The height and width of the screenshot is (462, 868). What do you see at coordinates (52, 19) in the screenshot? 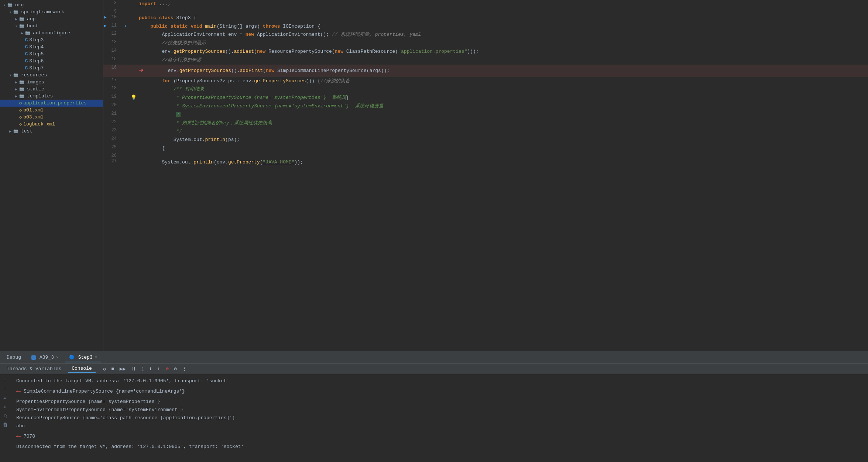
I see `sidebar-item-aop: ▶aop` at bounding box center [52, 19].